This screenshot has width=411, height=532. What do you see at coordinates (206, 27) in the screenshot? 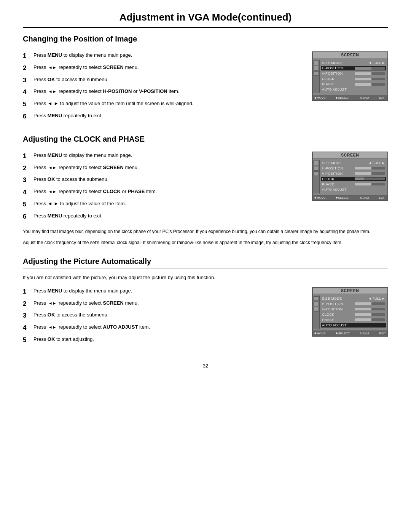
I see `title-divider` at bounding box center [206, 27].